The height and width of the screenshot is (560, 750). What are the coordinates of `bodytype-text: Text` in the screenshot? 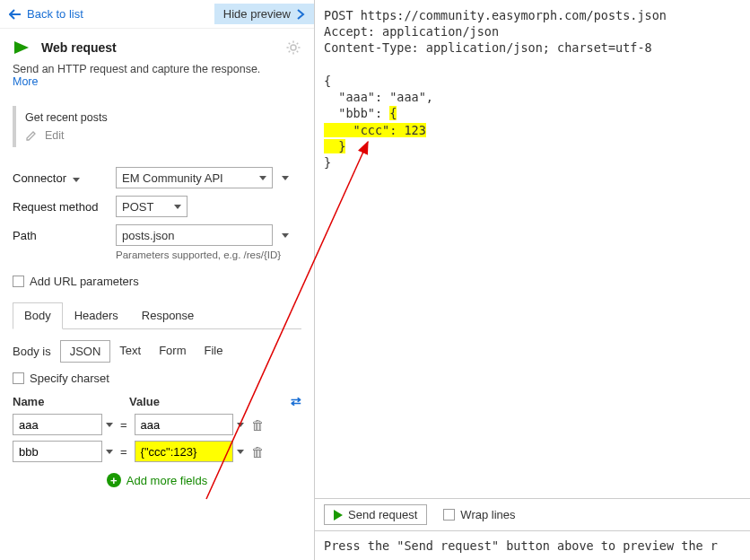 It's located at (130, 352).